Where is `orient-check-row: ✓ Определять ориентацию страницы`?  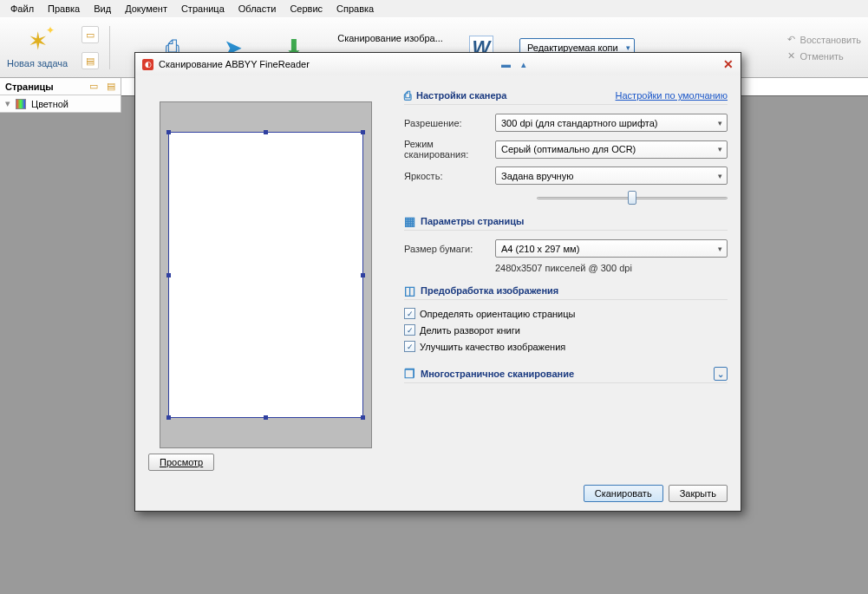 orient-check-row: ✓ Определять ориентацию страницы is located at coordinates (565, 314).